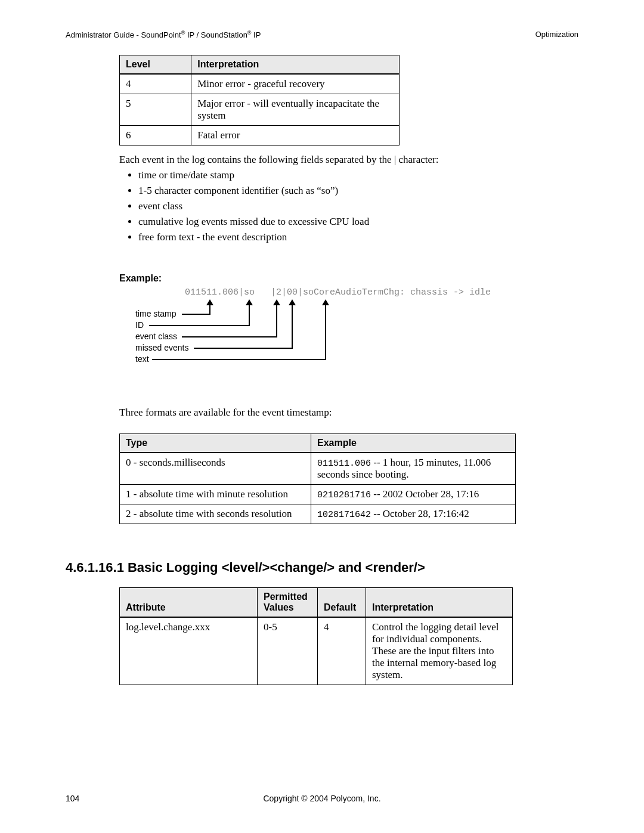  Describe the element at coordinates (316, 651) in the screenshot. I see `table-row: log.level.change.xxx 0-5 4 Control the l…` at that location.